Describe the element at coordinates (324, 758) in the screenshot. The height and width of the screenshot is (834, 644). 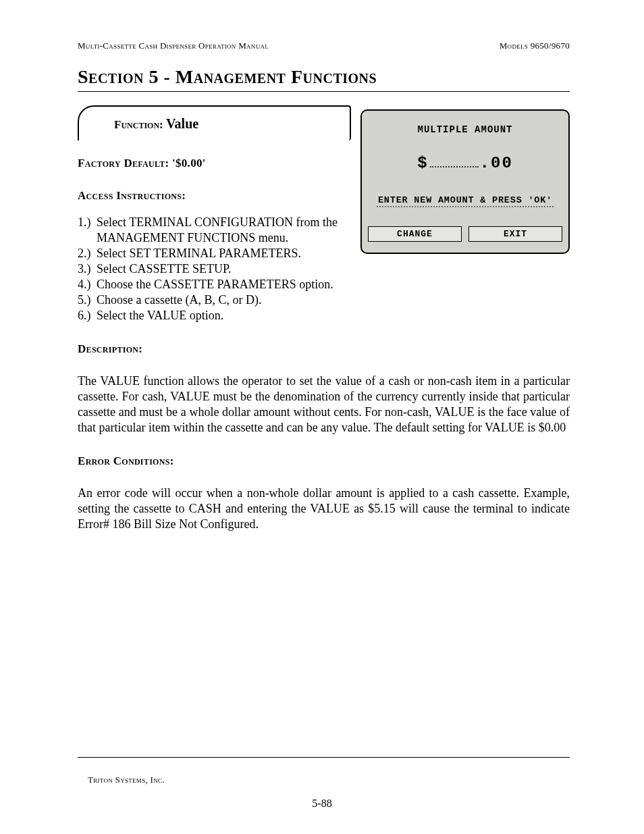
I see `footer-rule` at that location.